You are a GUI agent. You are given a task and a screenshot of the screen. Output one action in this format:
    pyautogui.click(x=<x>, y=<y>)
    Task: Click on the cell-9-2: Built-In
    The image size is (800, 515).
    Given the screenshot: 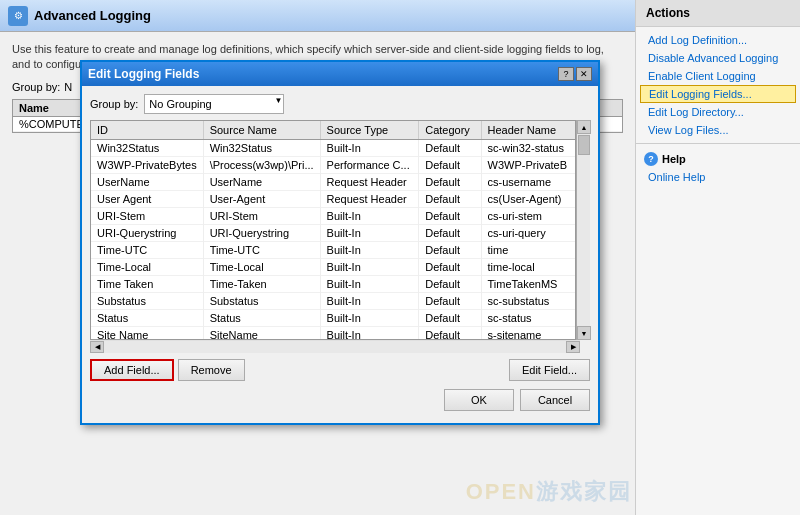 What is the action you would take?
    pyautogui.click(x=370, y=302)
    